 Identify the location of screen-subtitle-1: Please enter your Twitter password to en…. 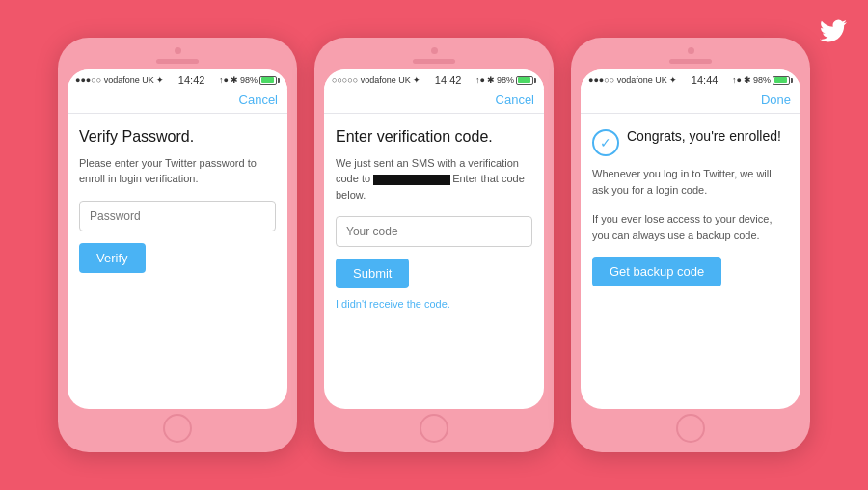
(177, 172).